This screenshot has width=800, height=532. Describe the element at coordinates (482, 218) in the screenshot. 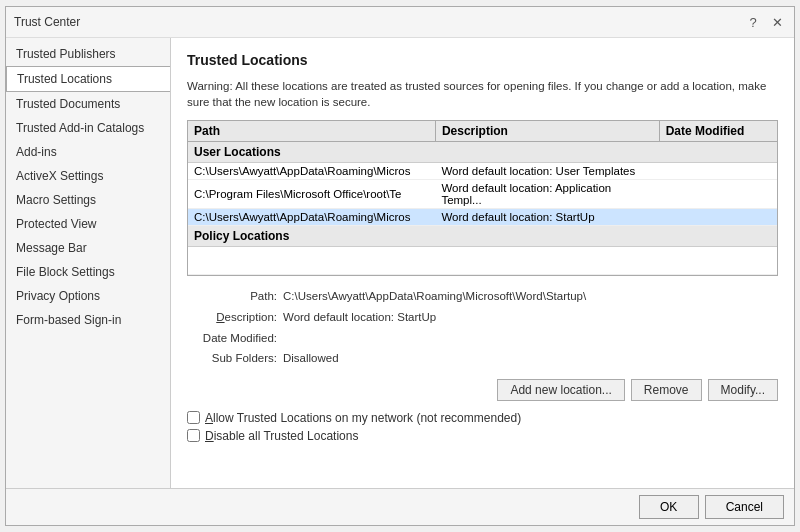

I see `table-row-selected: C:\Users\Awyatt\AppData\Roaming\Micros W…` at that location.